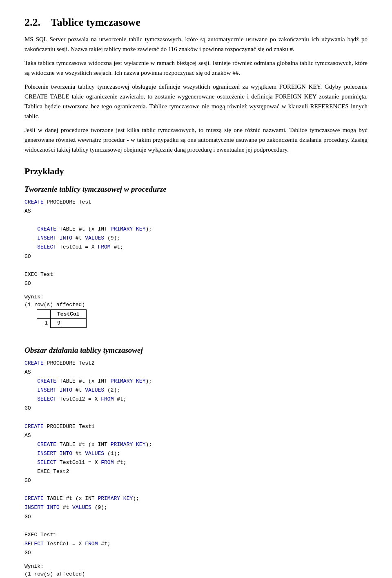 The width and height of the screenshot is (392, 578). I want to click on table-row: 1 9, so click(62, 323).